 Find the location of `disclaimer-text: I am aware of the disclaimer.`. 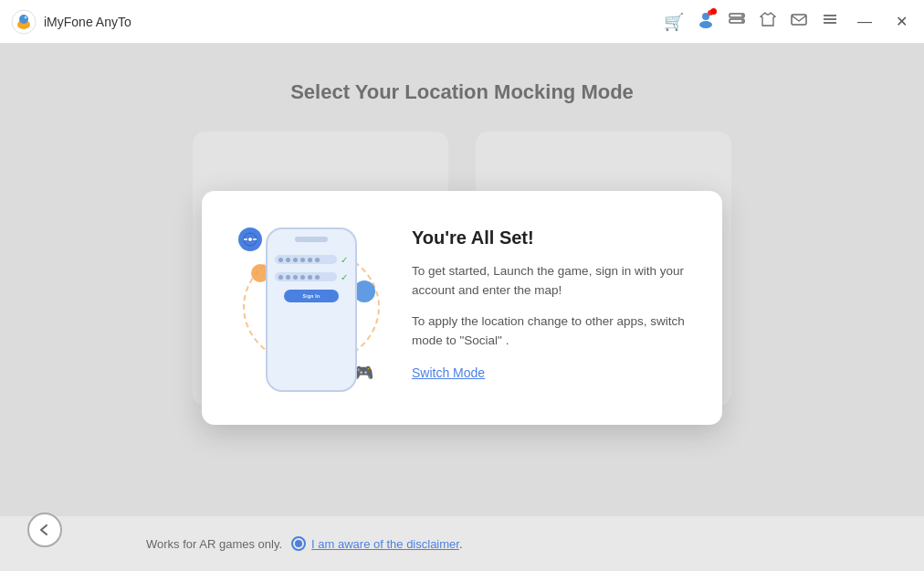

disclaimer-text: I am aware of the disclaimer. is located at coordinates (387, 545).